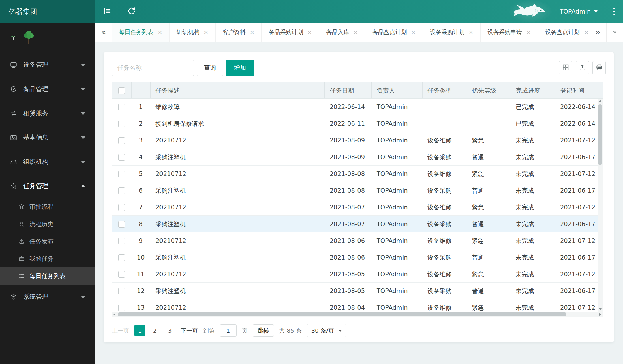 The width and height of the screenshot is (623, 364). I want to click on refresh-button, so click(132, 12).